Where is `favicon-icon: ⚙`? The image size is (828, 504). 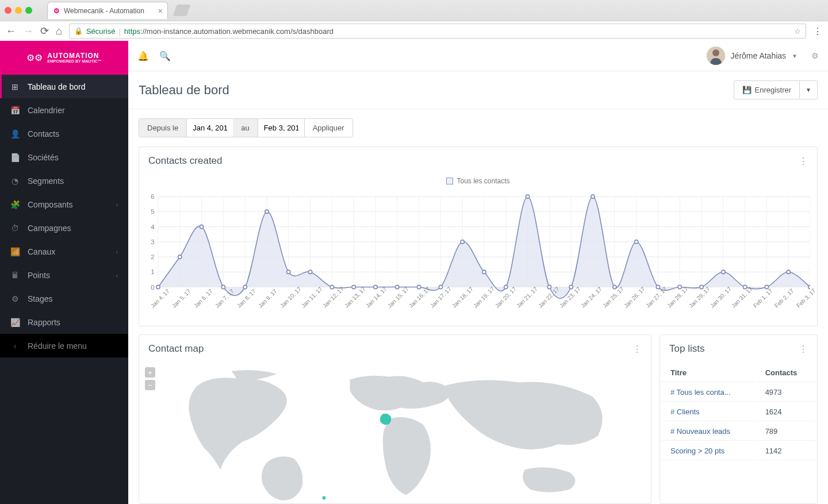 favicon-icon: ⚙ is located at coordinates (56, 11).